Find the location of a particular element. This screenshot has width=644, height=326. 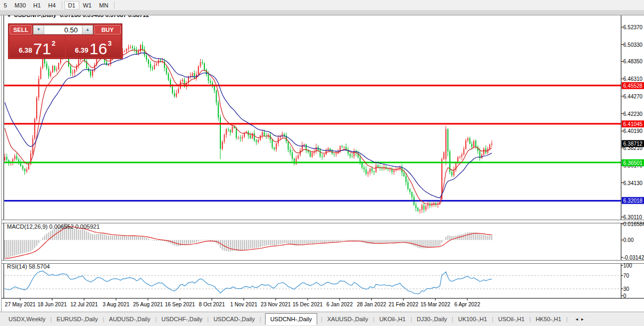

date-axis-label: 18 Jun 2021 is located at coordinates (52, 304).